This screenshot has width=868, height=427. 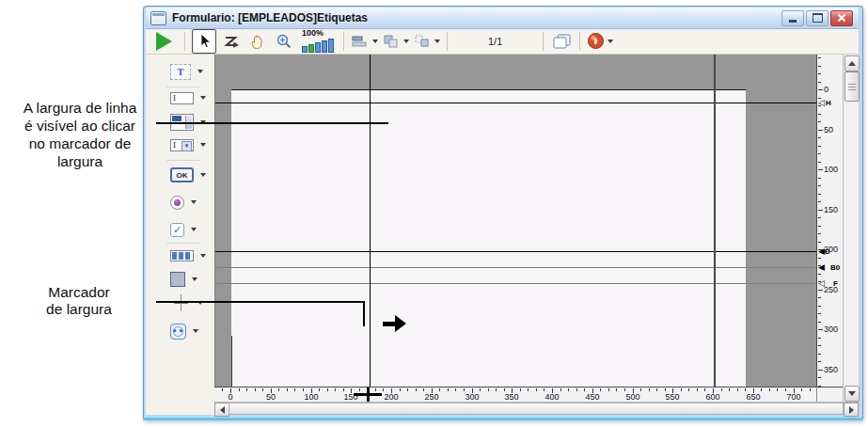 What do you see at coordinates (822, 283) in the screenshot?
I see `form-marker-f-icon: ◁` at bounding box center [822, 283].